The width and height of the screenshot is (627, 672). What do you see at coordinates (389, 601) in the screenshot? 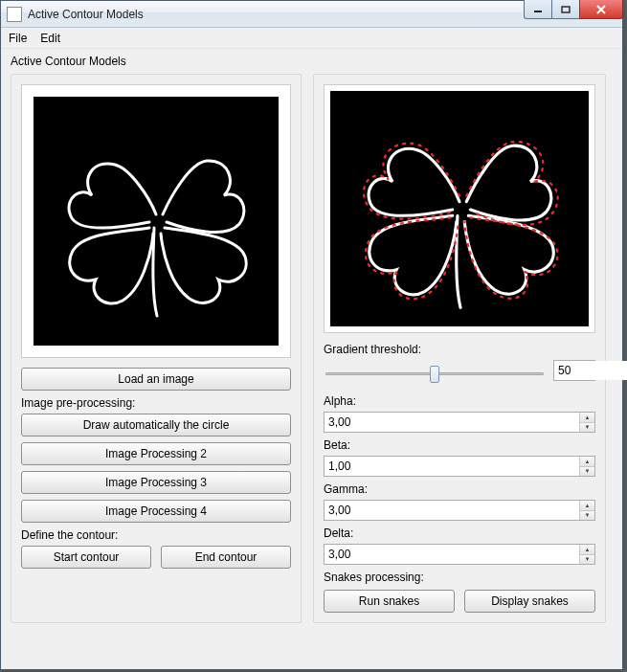
I see `run-snakes-button: Run snakes` at bounding box center [389, 601].